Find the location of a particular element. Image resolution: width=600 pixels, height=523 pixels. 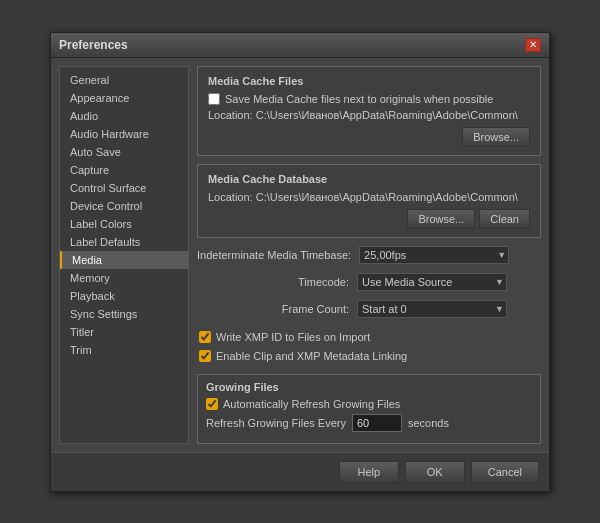

auto-refresh-label: Automatically Refresh Growing Files is located at coordinates (312, 404).